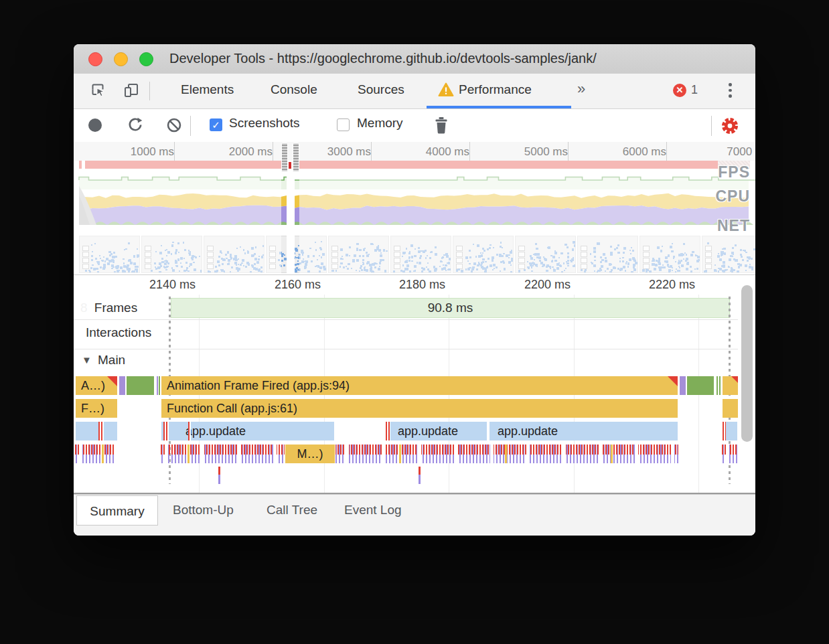 This screenshot has width=829, height=644. Describe the element at coordinates (144, 152) in the screenshot. I see `overview-ruler-label: 1000 ms` at that location.